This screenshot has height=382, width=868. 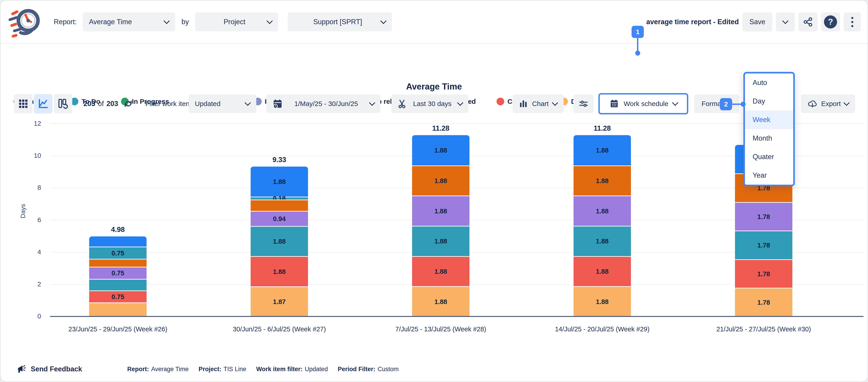 What do you see at coordinates (852, 22) in the screenshot?
I see `vertical-ellipsis-icon` at bounding box center [852, 22].